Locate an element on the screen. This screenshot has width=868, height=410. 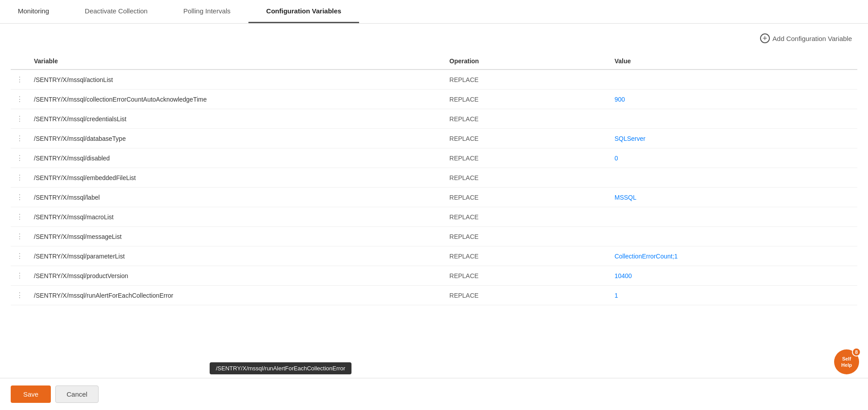
self-help-button: 8 SelfHelp is located at coordinates (847, 362).